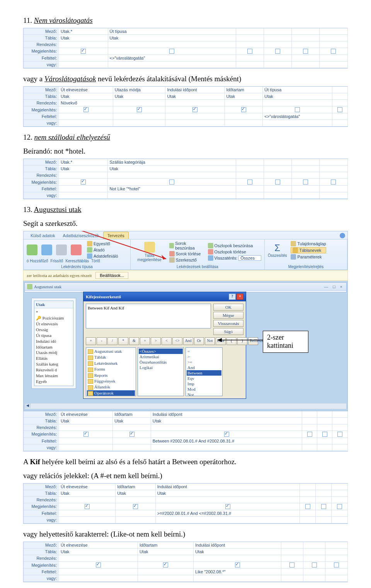 The image size is (371, 588). What do you see at coordinates (54, 347) in the screenshot?
I see `field-item: Időtartam` at bounding box center [54, 347].